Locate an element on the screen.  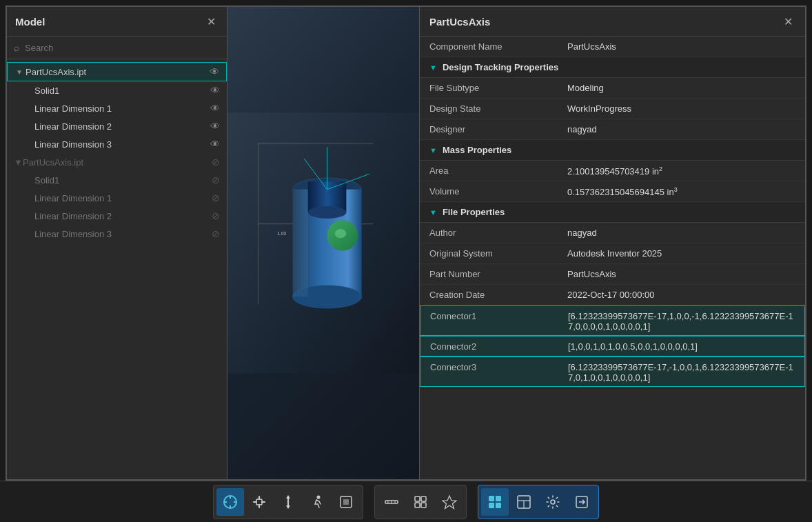
section-arrow-icon: ▼ is located at coordinates (433, 150).